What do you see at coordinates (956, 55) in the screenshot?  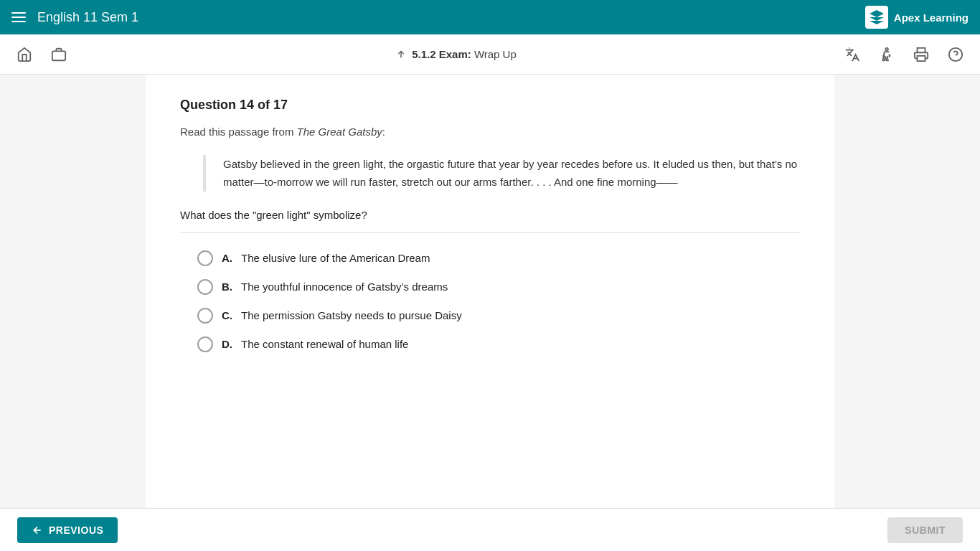 I see `help-button` at bounding box center [956, 55].